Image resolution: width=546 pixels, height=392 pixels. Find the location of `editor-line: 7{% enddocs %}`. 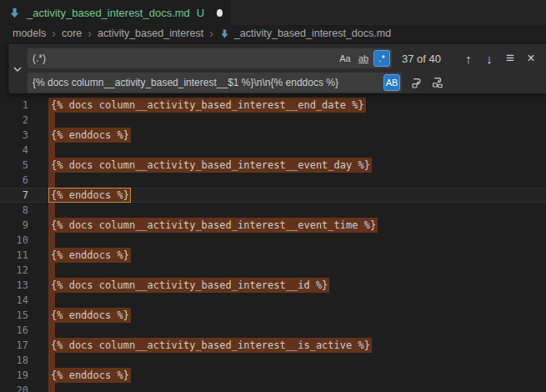

editor-line: 7{% enddocs %} is located at coordinates (273, 195).